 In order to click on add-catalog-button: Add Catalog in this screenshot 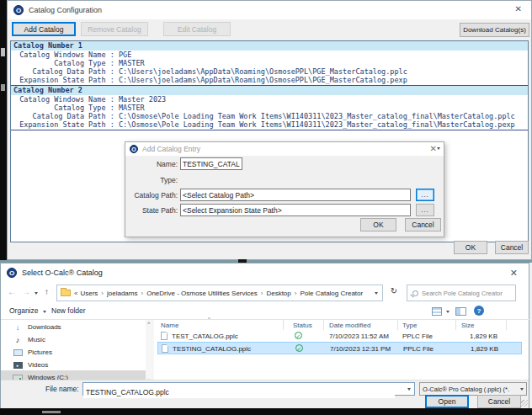, I will do `click(44, 29)`.